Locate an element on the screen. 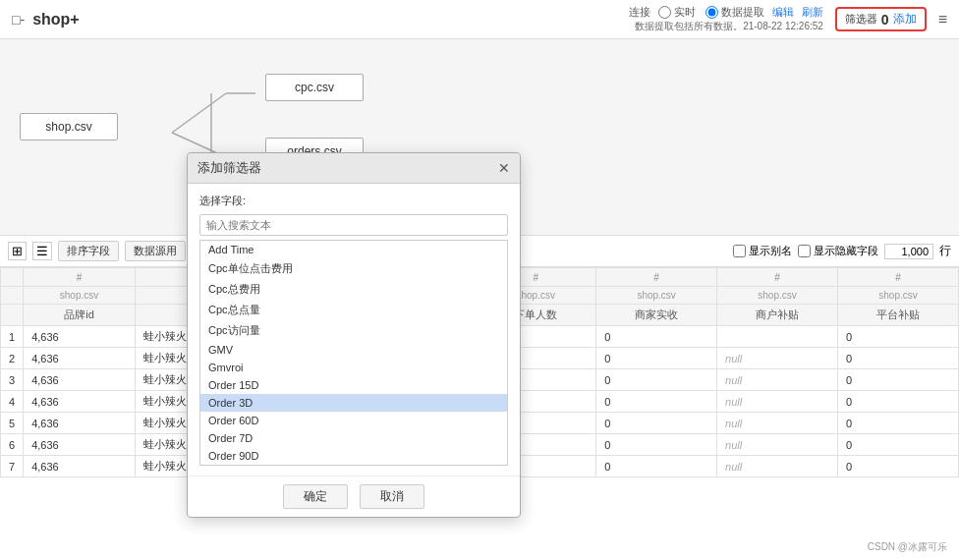 This screenshot has width=959, height=560. filter-box: 筛选器 0 添加 is located at coordinates (880, 20).